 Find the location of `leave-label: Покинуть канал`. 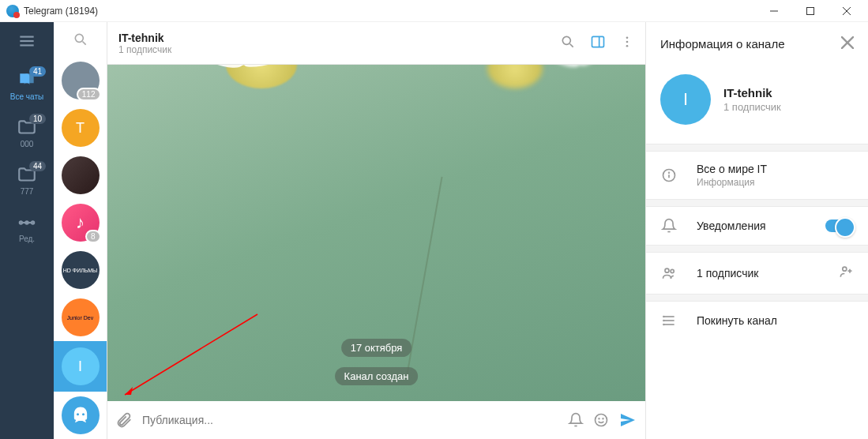

leave-label: Покинуть канал is located at coordinates (737, 321).